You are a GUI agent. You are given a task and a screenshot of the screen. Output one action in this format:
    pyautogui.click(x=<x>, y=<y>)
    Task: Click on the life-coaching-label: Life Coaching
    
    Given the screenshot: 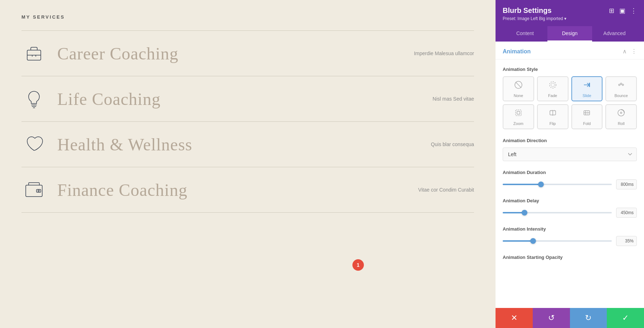 What is the action you would take?
    pyautogui.click(x=109, y=99)
    